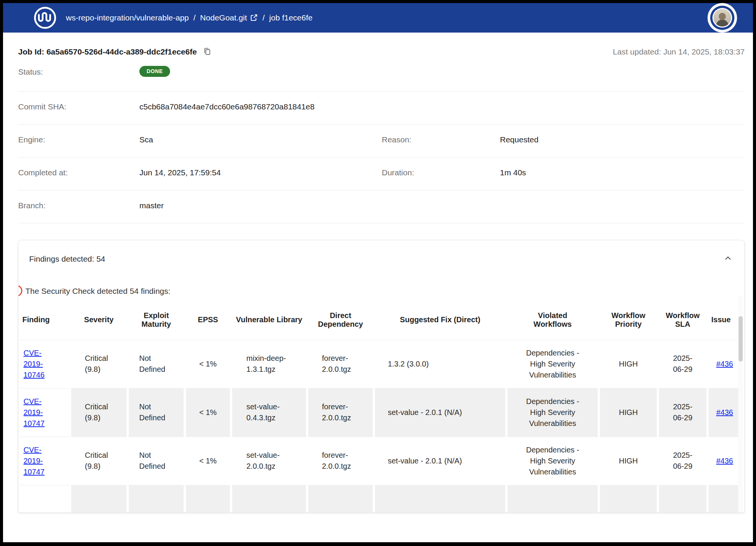 Image resolution: width=756 pixels, height=546 pixels. I want to click on column-header-workflow-priority: Workflow Priority, so click(628, 320).